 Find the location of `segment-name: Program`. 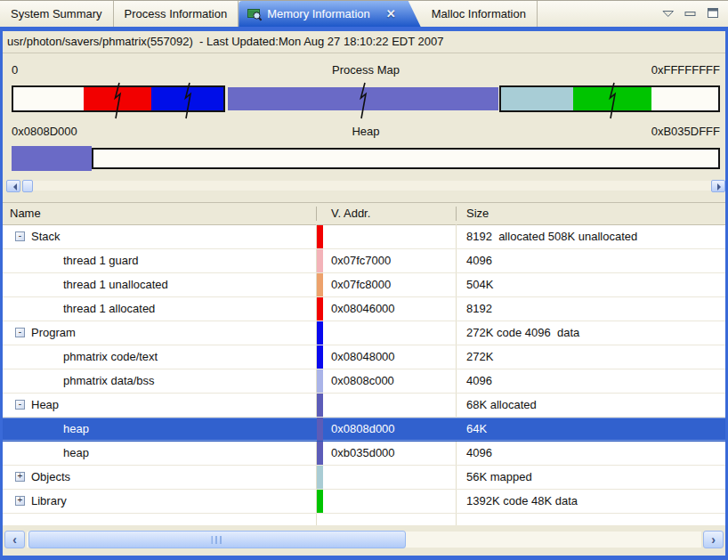

segment-name: Program is located at coordinates (172, 333).